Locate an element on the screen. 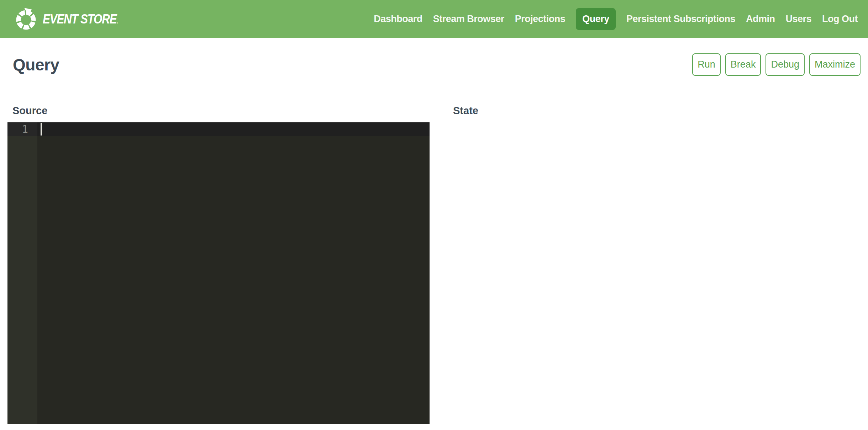 The height and width of the screenshot is (430, 868). top-navbar: EVENT STORE. Dashboard Stream Browser Pr… is located at coordinates (434, 19).